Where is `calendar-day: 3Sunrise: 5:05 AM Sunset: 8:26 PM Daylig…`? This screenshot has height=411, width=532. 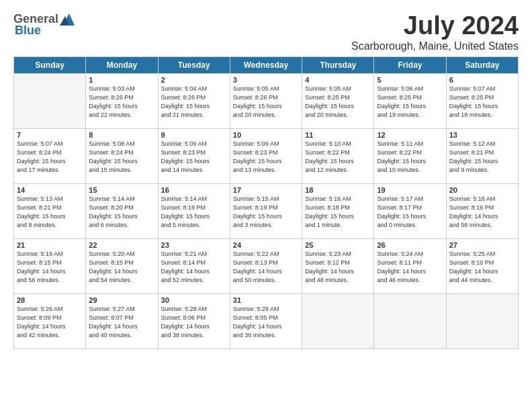
calendar-day: 3Sunrise: 5:05 AM Sunset: 8:26 PM Daylig… is located at coordinates (266, 101).